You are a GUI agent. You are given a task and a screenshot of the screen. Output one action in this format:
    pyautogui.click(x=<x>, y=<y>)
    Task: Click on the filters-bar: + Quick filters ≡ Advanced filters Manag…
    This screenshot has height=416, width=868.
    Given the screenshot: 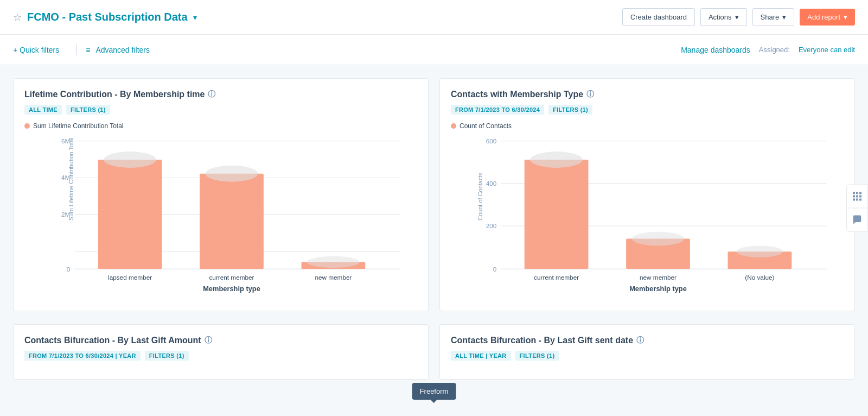 What is the action you would take?
    pyautogui.click(x=434, y=50)
    